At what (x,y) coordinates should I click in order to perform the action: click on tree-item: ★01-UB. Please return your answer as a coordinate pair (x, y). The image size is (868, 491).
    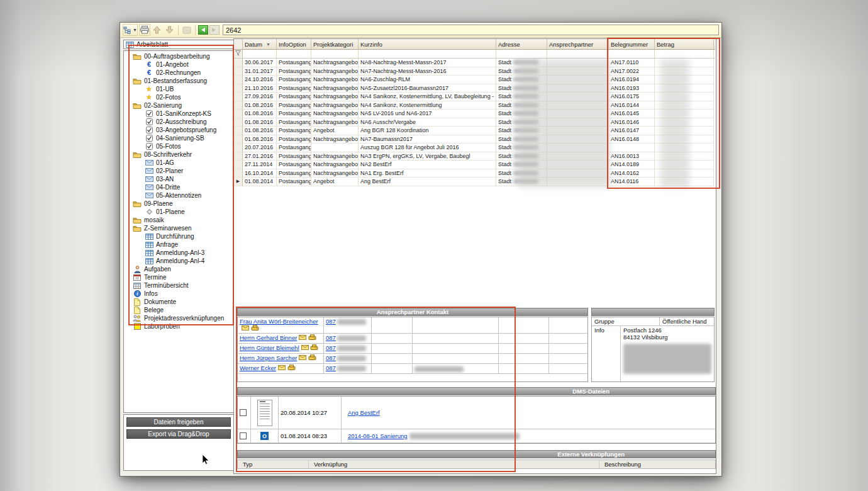
    Looking at the image, I should click on (179, 89).